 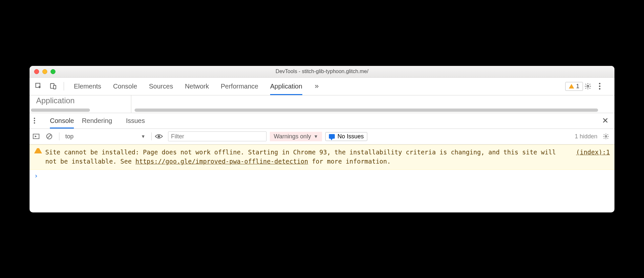 What do you see at coordinates (307, 157) in the screenshot?
I see `warning-message: Site cannot be installed: Page does not …` at bounding box center [307, 157].